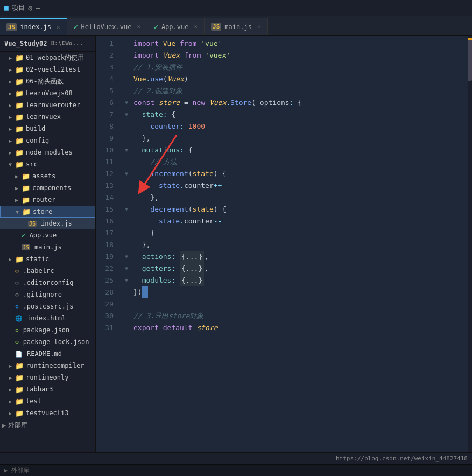  What do you see at coordinates (60, 105) in the screenshot?
I see `sidebar-item-label: learnvuerouter` at bounding box center [60, 105].